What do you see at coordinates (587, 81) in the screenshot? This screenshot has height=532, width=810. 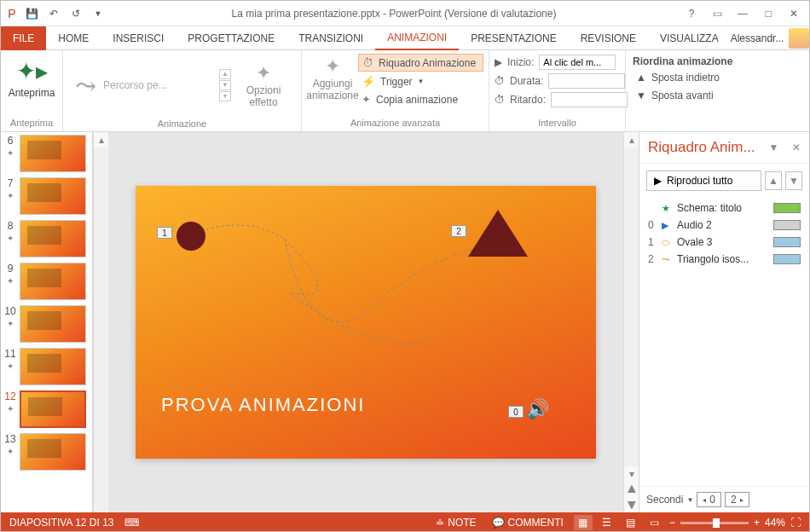 I see `durata-input` at bounding box center [587, 81].